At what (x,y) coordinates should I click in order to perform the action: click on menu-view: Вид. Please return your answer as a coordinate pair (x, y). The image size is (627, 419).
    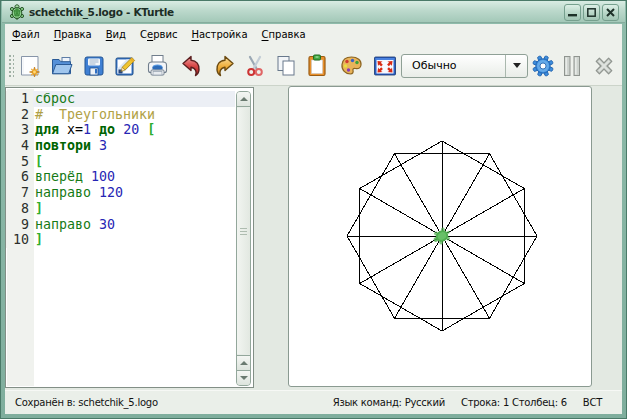
    Looking at the image, I should click on (116, 35).